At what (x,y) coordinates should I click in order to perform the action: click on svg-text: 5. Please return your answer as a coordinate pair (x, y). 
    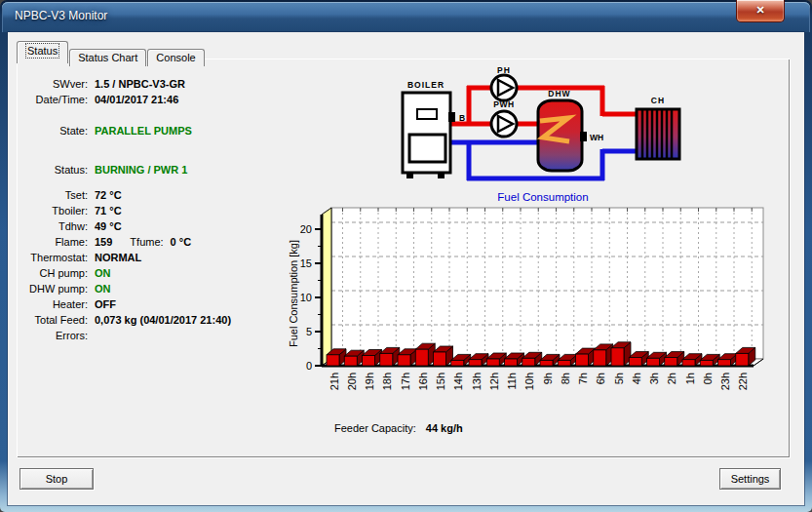
    Looking at the image, I should click on (309, 332).